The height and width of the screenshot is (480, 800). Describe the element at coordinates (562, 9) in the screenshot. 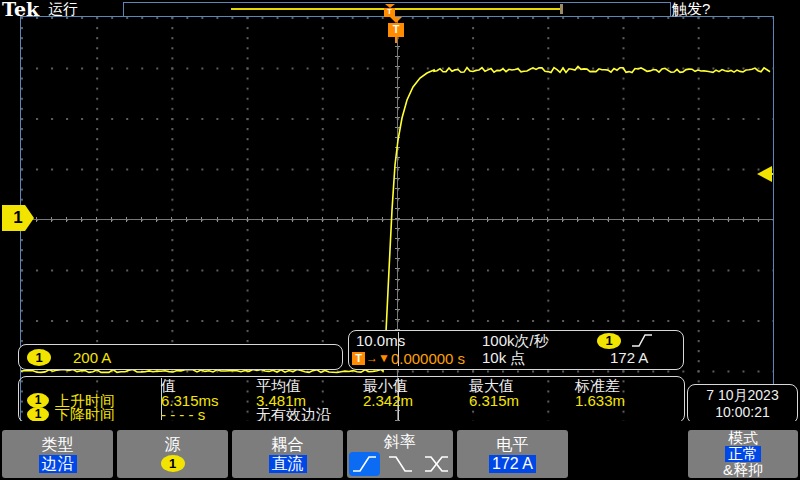

I see `record-reference-tick` at that location.